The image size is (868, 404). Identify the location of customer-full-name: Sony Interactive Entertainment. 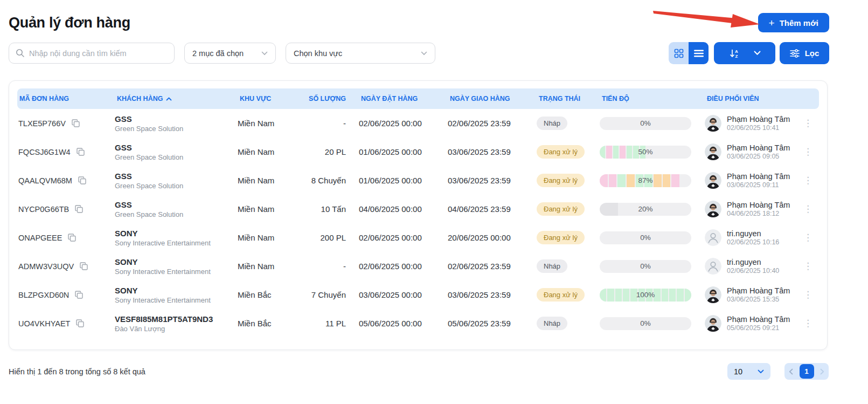
(176, 272).